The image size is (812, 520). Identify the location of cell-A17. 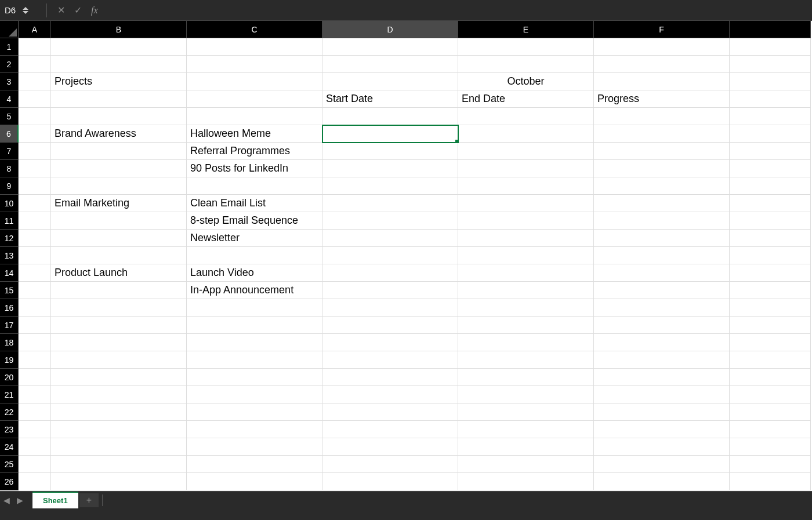
(35, 325).